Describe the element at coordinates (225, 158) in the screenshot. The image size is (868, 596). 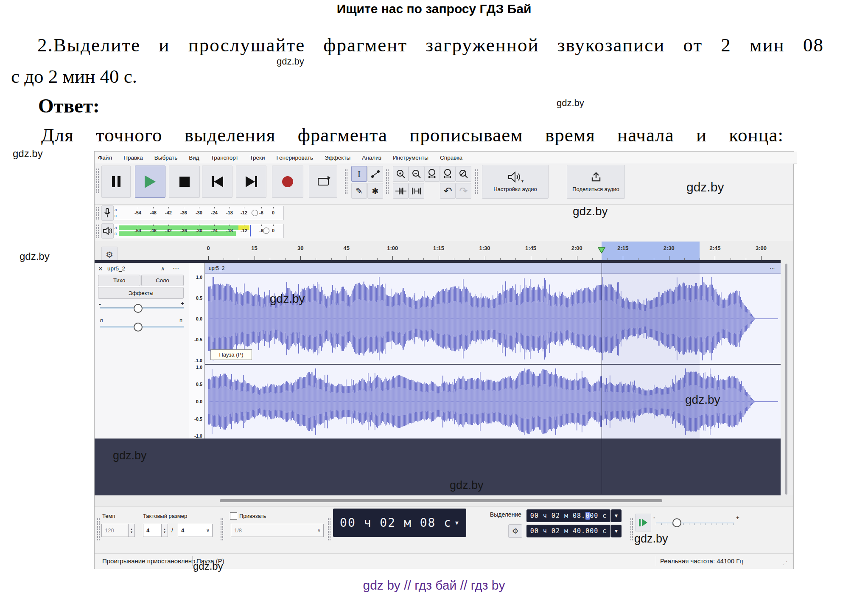
I see `menu-item-Транспорт: Транспорт` at that location.